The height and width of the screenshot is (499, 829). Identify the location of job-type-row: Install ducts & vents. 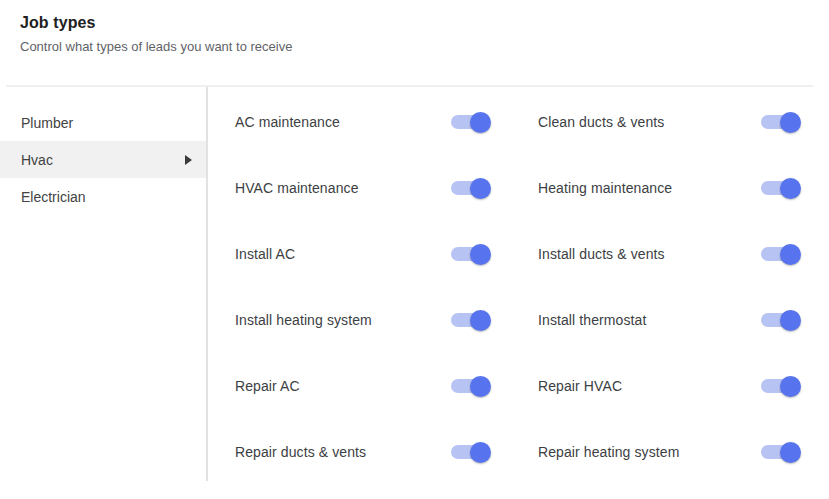
(670, 254).